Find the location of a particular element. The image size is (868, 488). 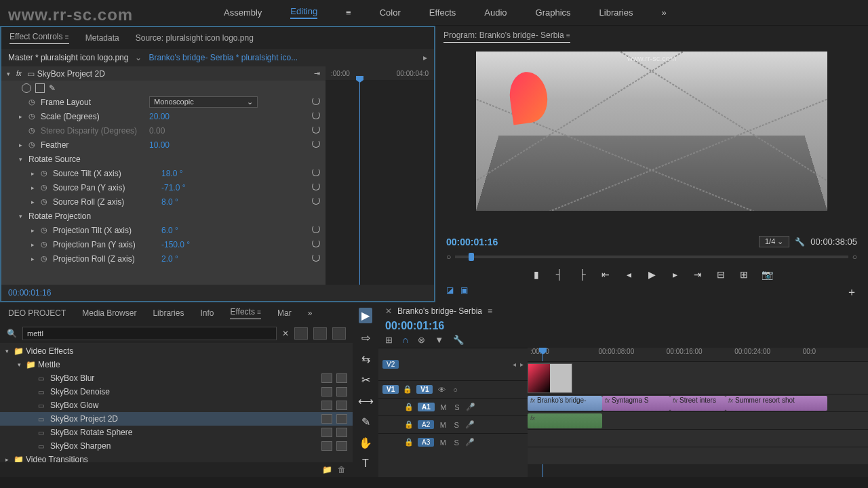

tab-info: Info is located at coordinates (207, 313).